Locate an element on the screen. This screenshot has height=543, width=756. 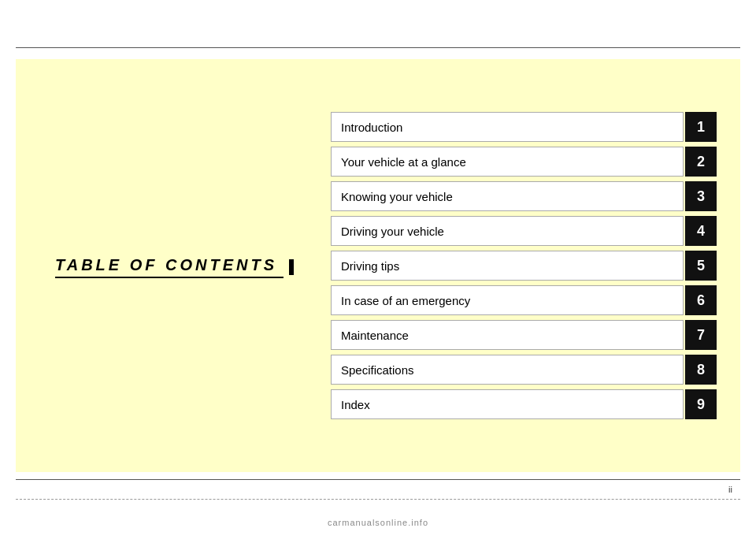
toc-cursor is located at coordinates (291, 267).